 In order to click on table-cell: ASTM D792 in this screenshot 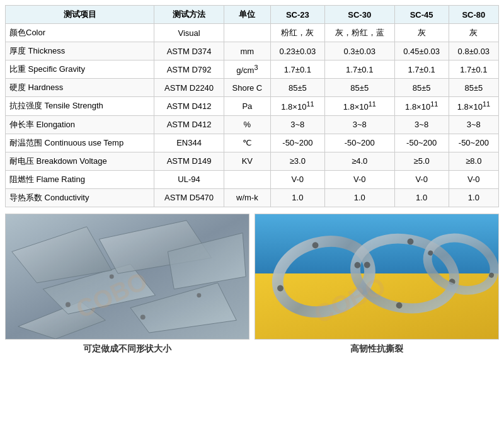, I will do `click(189, 69)`.